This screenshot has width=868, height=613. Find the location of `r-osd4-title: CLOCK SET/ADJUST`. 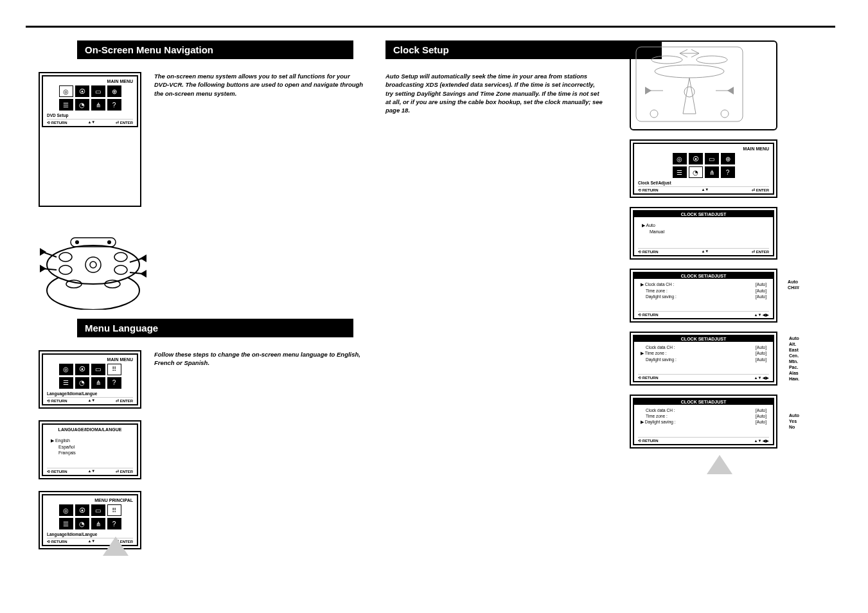

r-osd4-title: CLOCK SET/ADJUST is located at coordinates (704, 339).